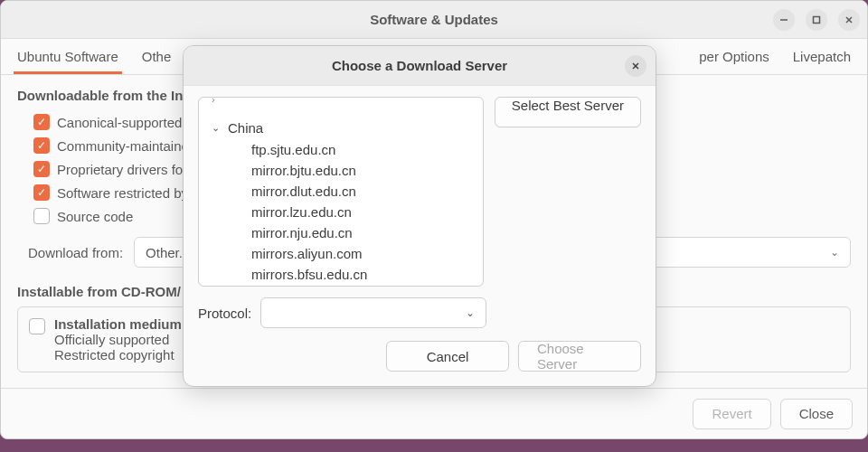  I want to click on modal-side: Select Best Server, so click(568, 192).